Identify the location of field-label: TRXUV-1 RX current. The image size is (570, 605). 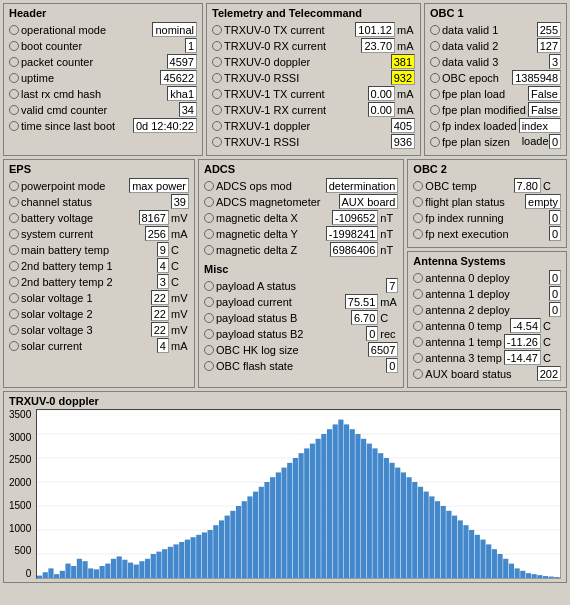
(295, 110).